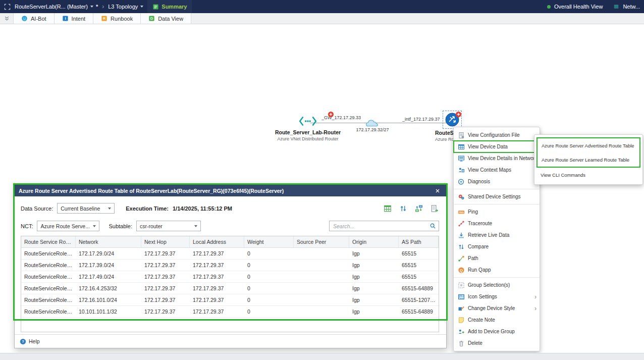 This screenshot has width=644, height=360. I want to click on runbook-icon: R, so click(104, 18).